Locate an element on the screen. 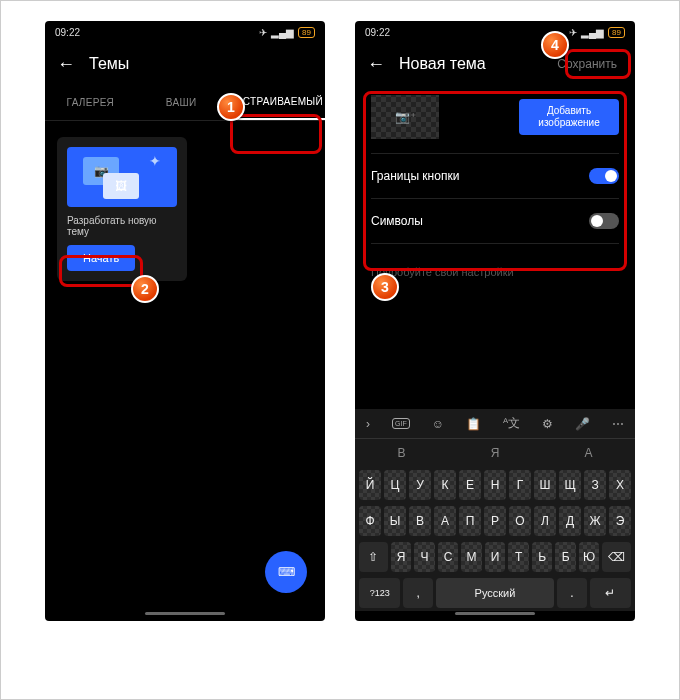 Image resolution: width=680 pixels, height=700 pixels. key-Д: Д is located at coordinates (570, 521).